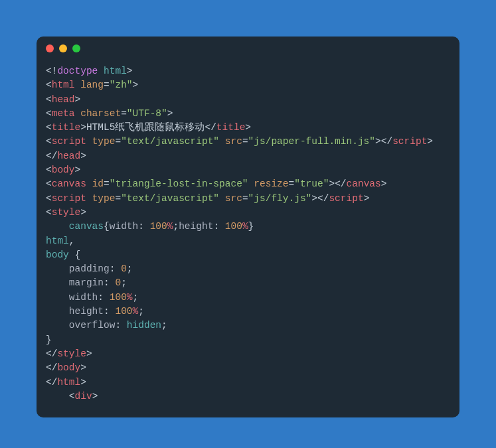  I want to click on token-tx: HTML5纸飞机跟随鼠标移动, so click(146, 127).